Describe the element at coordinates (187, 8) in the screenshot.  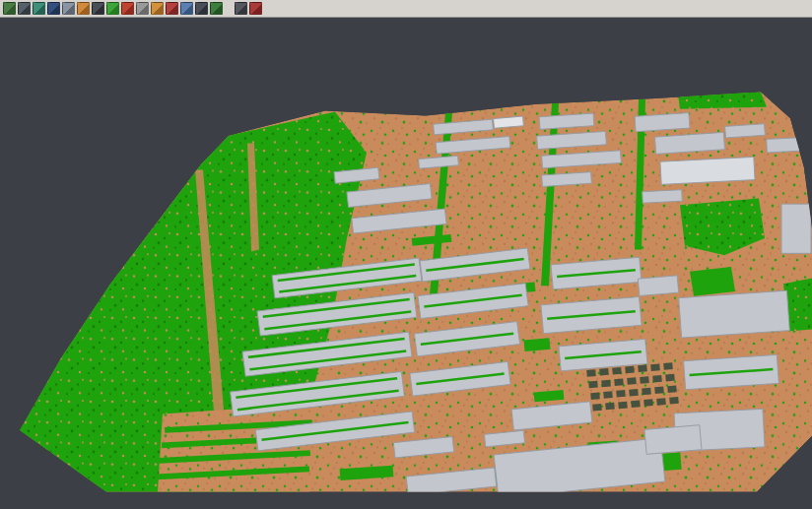
I see `grid-icon` at that location.